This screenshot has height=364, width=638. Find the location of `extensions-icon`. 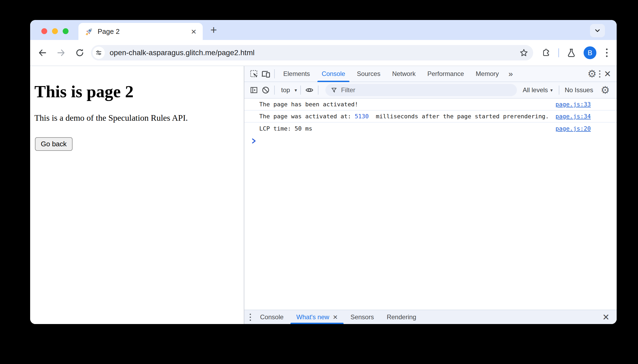

extensions-icon is located at coordinates (546, 53).